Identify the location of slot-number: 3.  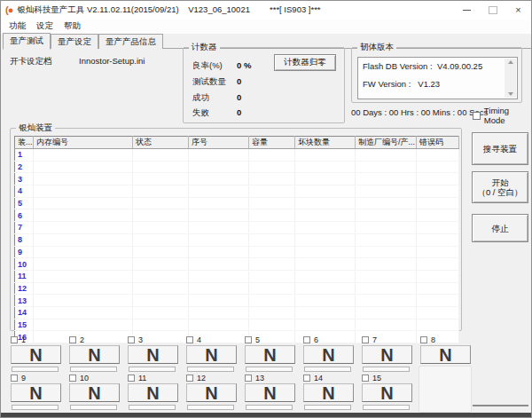
(140, 340).